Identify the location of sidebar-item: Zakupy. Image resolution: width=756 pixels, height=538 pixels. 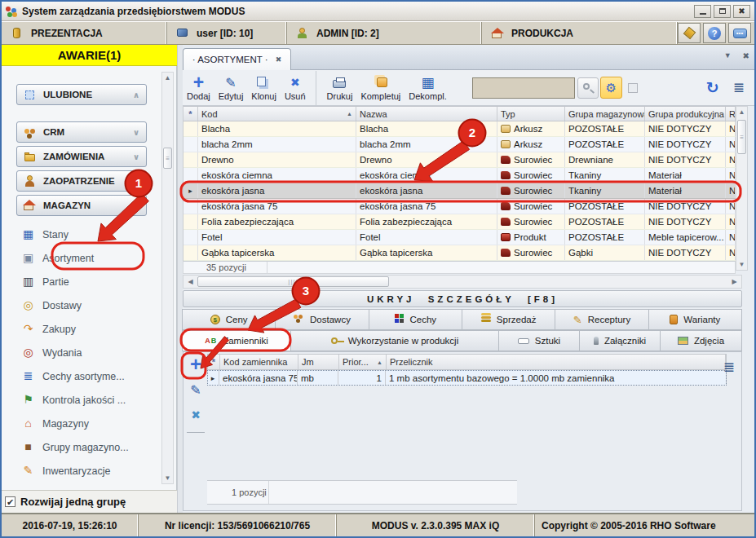
(82, 329).